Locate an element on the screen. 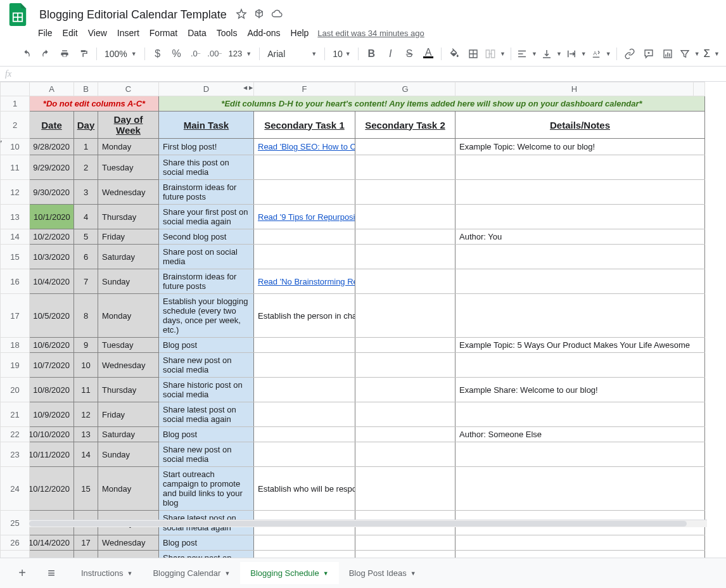  cell: 10/9/2020 is located at coordinates (52, 414).